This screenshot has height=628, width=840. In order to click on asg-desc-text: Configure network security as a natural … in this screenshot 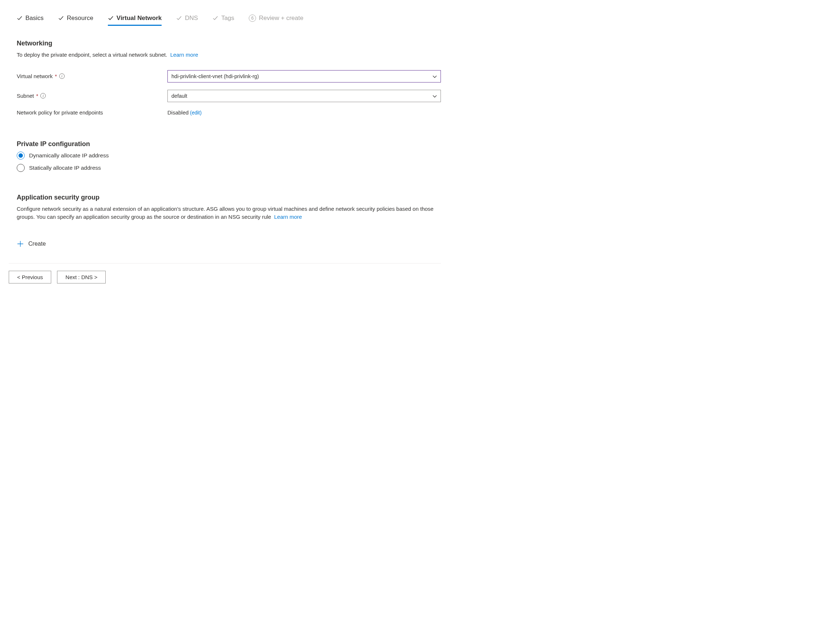, I will do `click(225, 213)`.